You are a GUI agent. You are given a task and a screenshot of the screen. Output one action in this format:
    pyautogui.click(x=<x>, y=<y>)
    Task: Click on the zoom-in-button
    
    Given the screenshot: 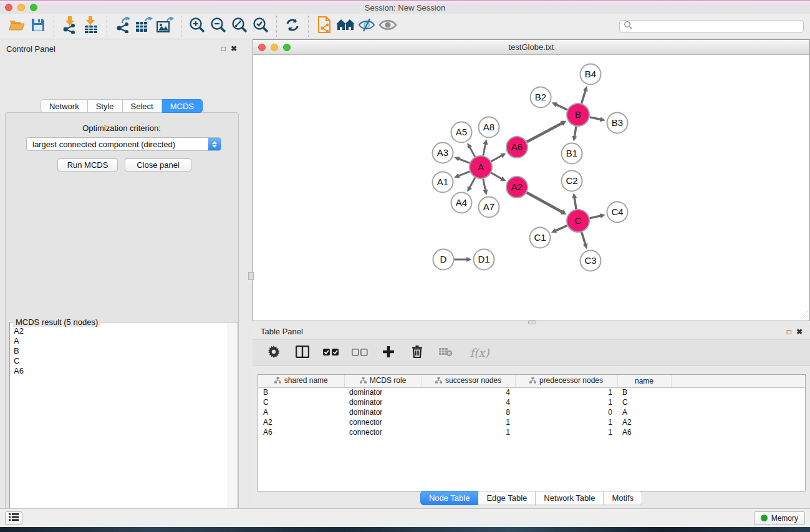 What is the action you would take?
    pyautogui.click(x=197, y=26)
    